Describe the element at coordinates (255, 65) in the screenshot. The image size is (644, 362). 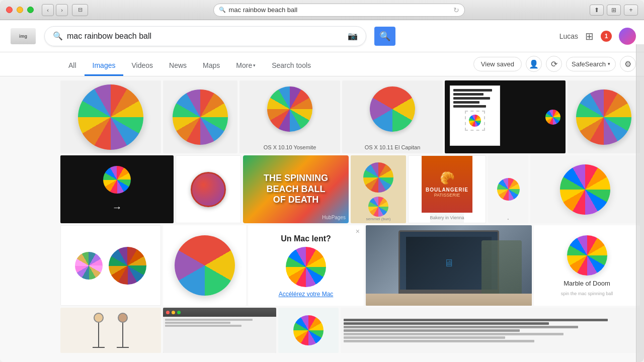
I see `more-dropdown-icon: ▾` at that location.